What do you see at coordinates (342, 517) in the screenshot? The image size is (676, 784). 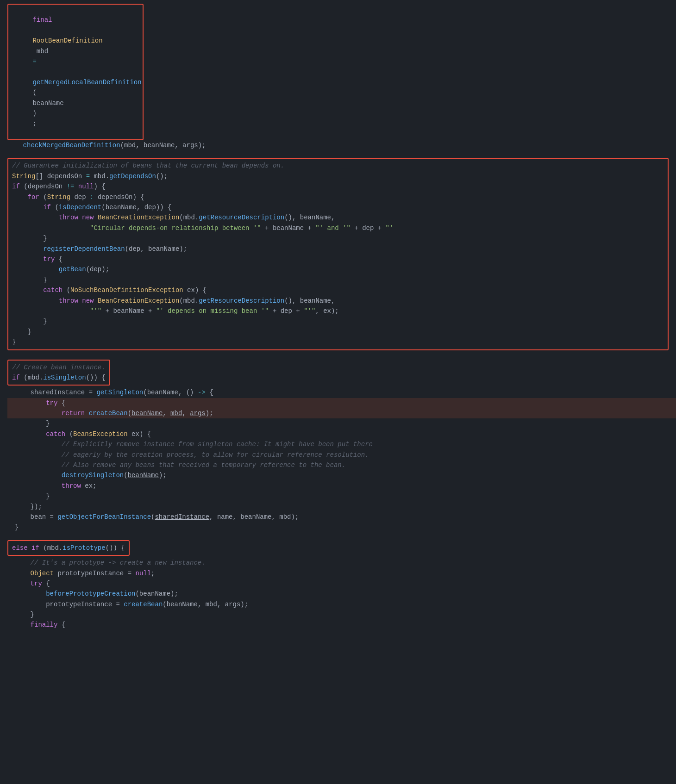 I see `code-line: bean = getObjectForBeanInstance ( shared…` at bounding box center [342, 517].